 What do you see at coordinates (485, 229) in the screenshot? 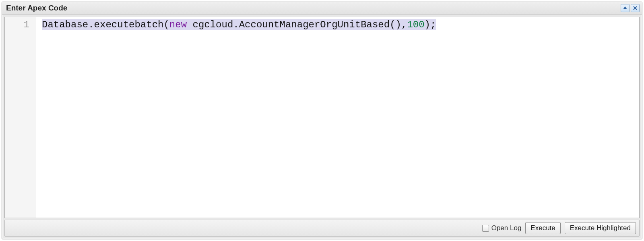
I see `checkbox-icon` at bounding box center [485, 229].